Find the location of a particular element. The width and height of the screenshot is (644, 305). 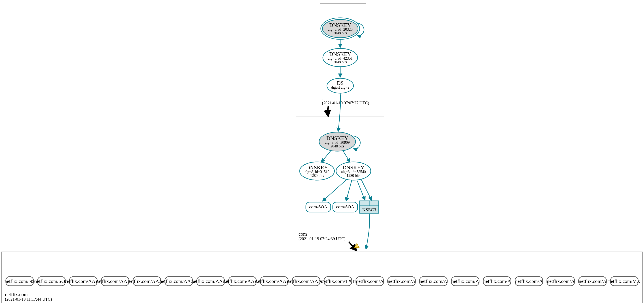

zone-com: com (2021-01-19 07:24:39 UTC) DNSKEY alg… is located at coordinates (340, 179).